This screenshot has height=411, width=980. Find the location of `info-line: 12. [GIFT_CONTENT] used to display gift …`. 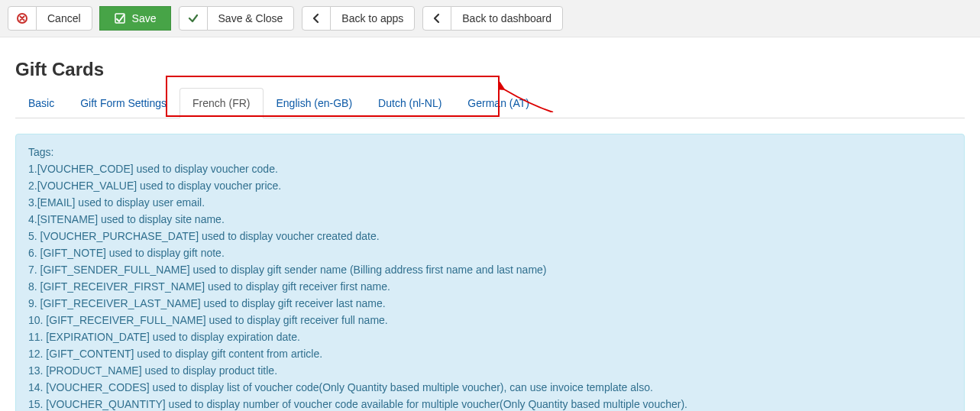

info-line: 12. [GIFT_CONTENT] used to display gift … is located at coordinates (490, 354).